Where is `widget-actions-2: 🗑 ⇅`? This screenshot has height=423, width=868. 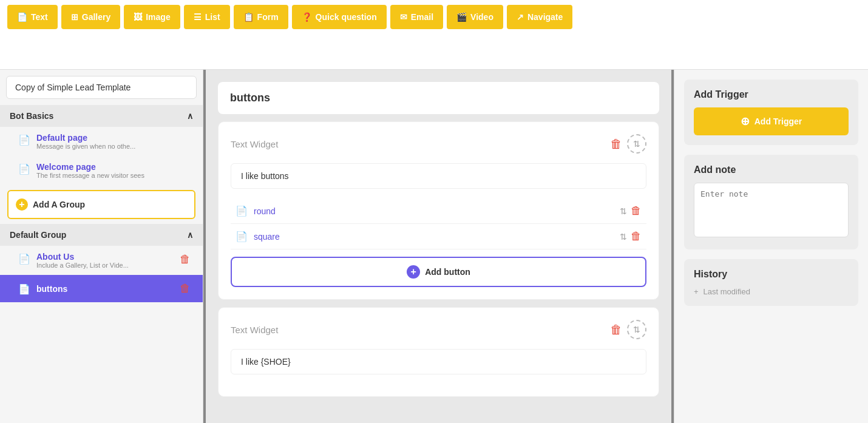
widget-actions-2: 🗑 ⇅ is located at coordinates (628, 330).